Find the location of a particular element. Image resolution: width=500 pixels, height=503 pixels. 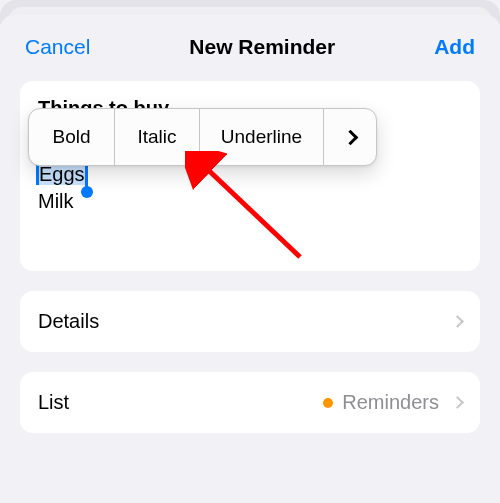

notes-line-2: Eggs is located at coordinates (62, 174).